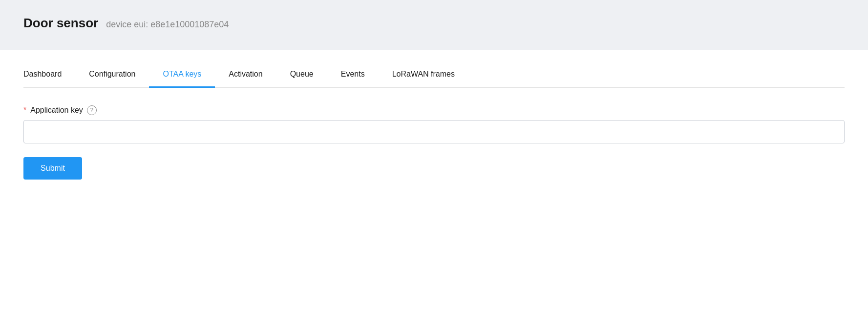 This screenshot has height=322, width=868. Describe the element at coordinates (434, 69) in the screenshot. I see `tabs-bar: Dashboard Configuration OTAA keys Activa…` at that location.